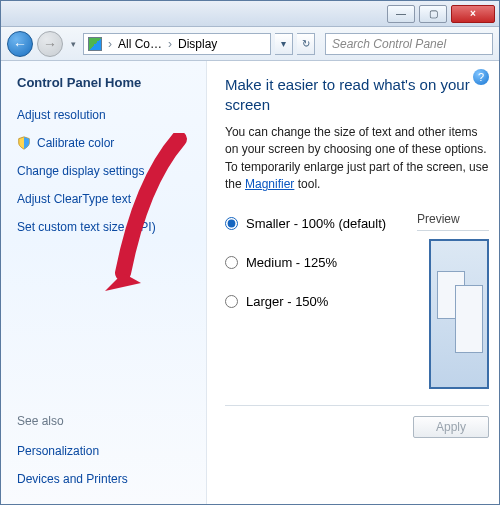  What do you see at coordinates (177, 44) in the screenshot?
I see `address-bar: › All Co… › Display` at bounding box center [177, 44].